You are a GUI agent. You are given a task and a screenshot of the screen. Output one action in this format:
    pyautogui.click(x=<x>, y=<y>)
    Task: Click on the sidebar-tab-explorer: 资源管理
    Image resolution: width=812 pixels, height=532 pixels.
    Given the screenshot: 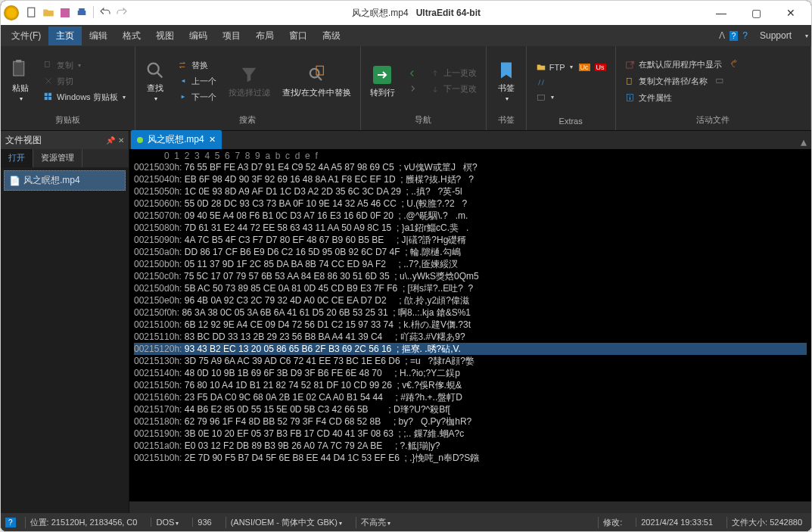 What is the action you would take?
    pyautogui.click(x=58, y=158)
    